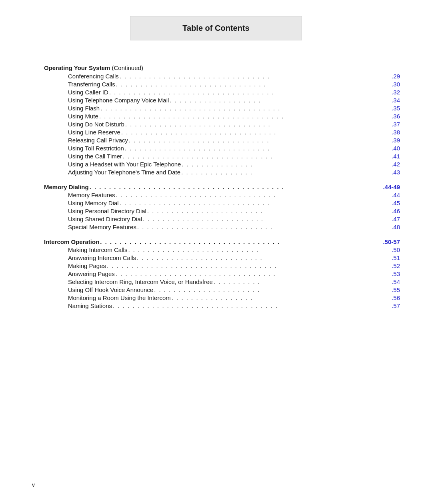 Image resolution: width=432 pixels, height=504 pixels. Describe the element at coordinates (119, 298) in the screenshot. I see `entry-label: Monitoring a Room Using the Intercom` at that location.